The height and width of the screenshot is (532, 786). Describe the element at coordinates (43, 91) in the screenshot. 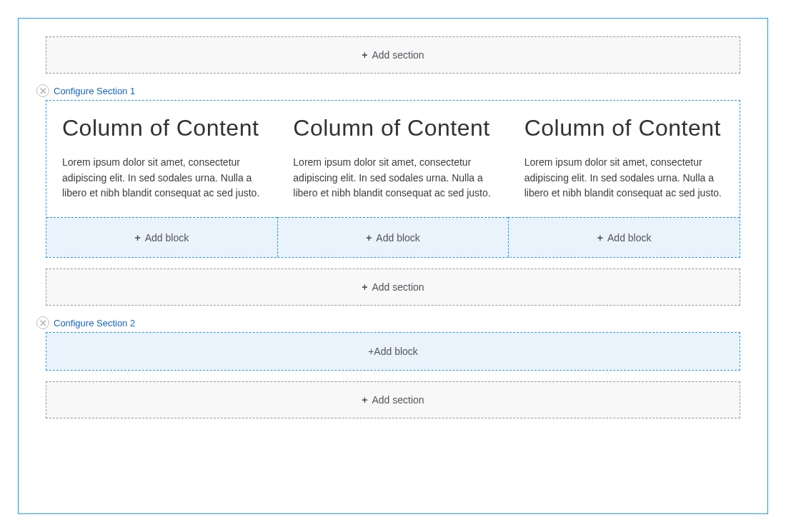

I see `remove-section-1-button: ✕` at that location.